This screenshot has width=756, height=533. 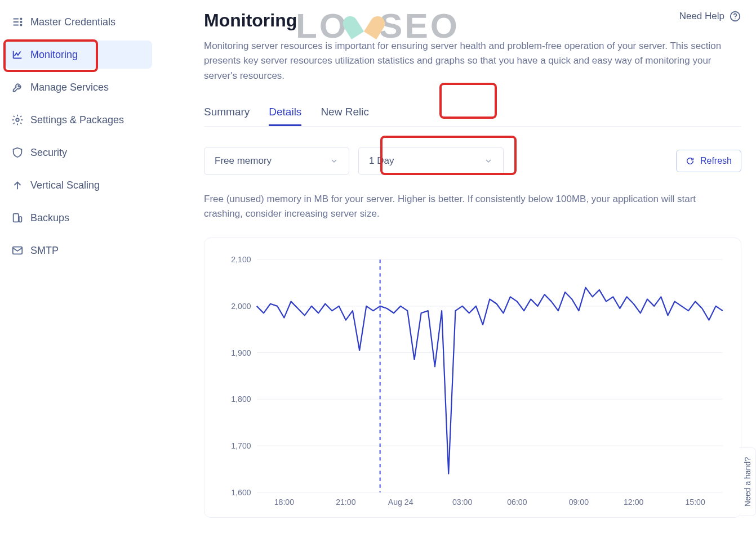 What do you see at coordinates (241, 446) in the screenshot?
I see `svg-text: 1,700` at bounding box center [241, 446].